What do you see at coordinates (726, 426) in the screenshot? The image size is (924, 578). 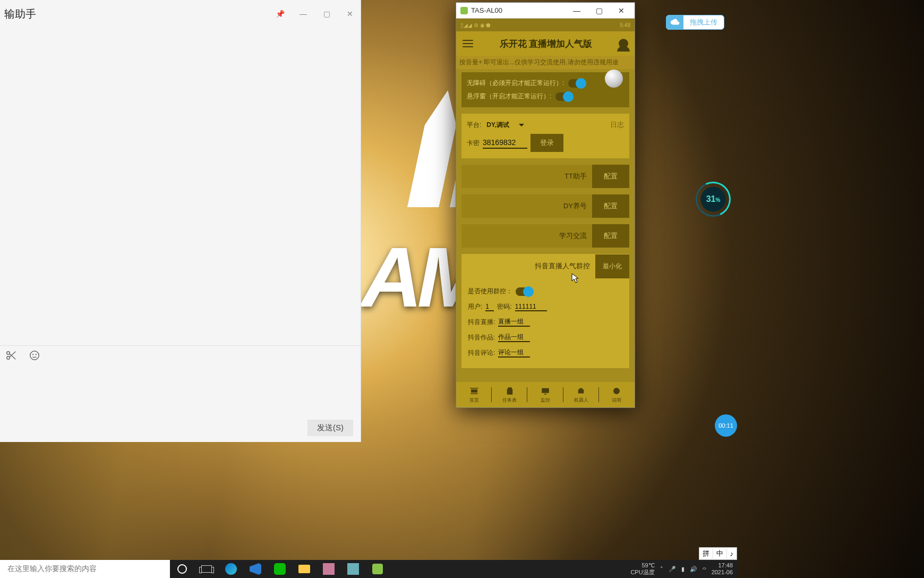 I see `record-time: 00:11` at bounding box center [726, 426].